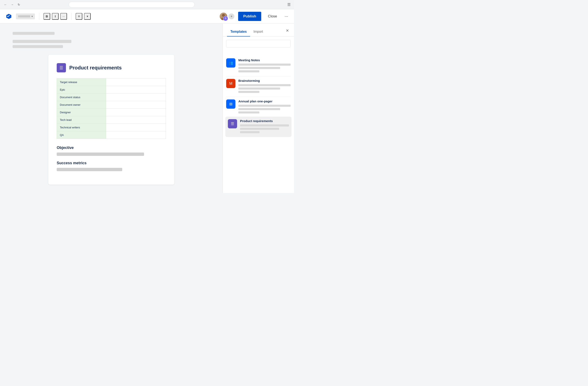 Image resolution: width=588 pixels, height=386 pixels. I want to click on more-options-button: ···, so click(286, 16).